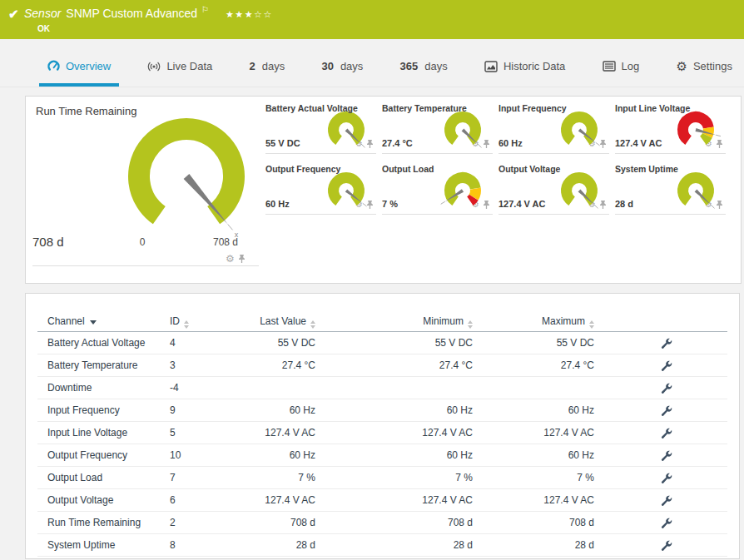  I want to click on sort-desc-icon, so click(93, 323).